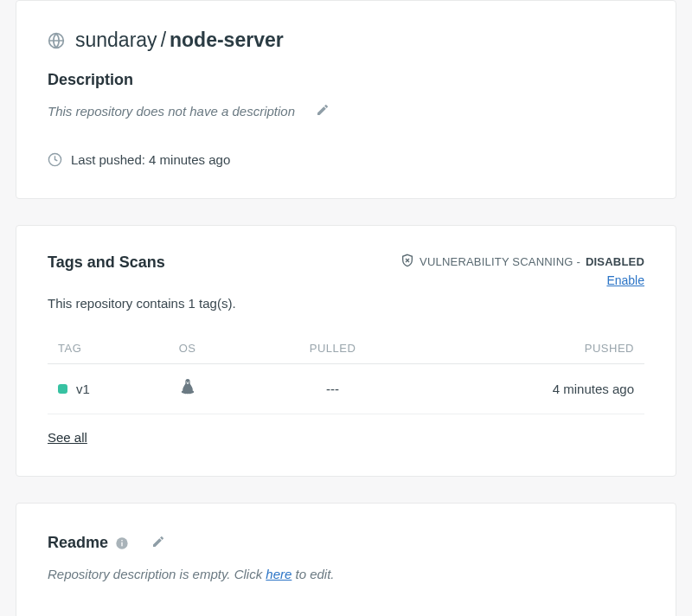 This screenshot has height=616, width=692. Describe the element at coordinates (106, 263) in the screenshot. I see `tags-title: Tags and Scans` at that location.